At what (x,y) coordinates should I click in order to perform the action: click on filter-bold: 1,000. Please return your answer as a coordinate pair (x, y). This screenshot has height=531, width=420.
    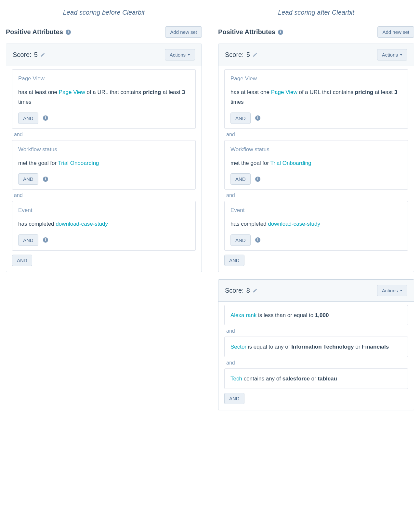
    Looking at the image, I should click on (322, 315).